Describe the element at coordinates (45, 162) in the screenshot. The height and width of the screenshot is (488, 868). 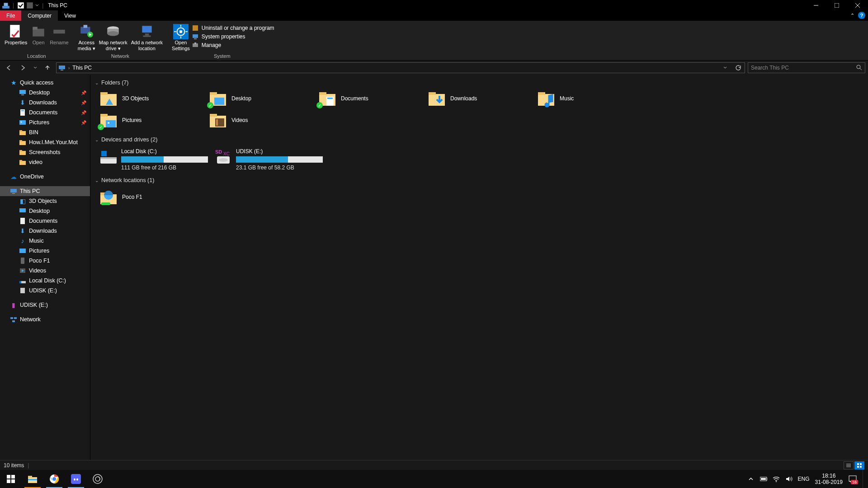
I see `tree-video: video` at that location.